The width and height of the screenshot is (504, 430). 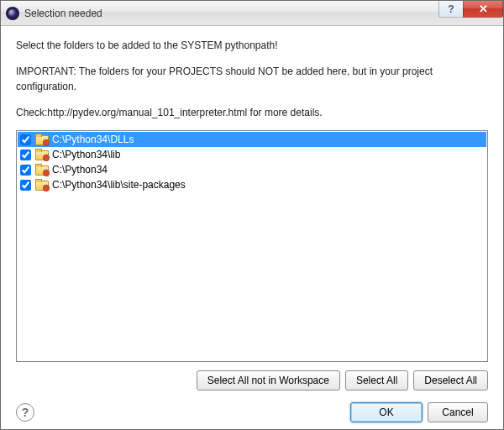 I want to click on deselect-all-button: Deselect All, so click(x=450, y=380).